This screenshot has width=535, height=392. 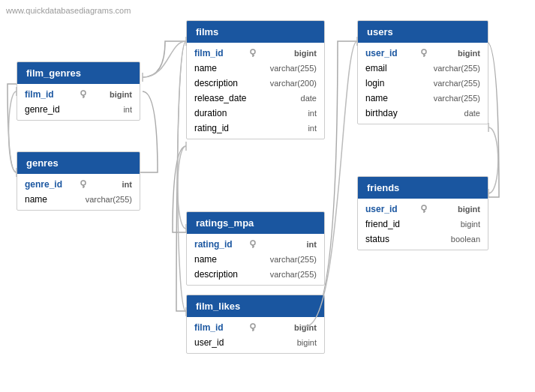 What do you see at coordinates (423, 213) in the screenshot?
I see `table-friends: friends user_id bigint friend_id bigint …` at bounding box center [423, 213].